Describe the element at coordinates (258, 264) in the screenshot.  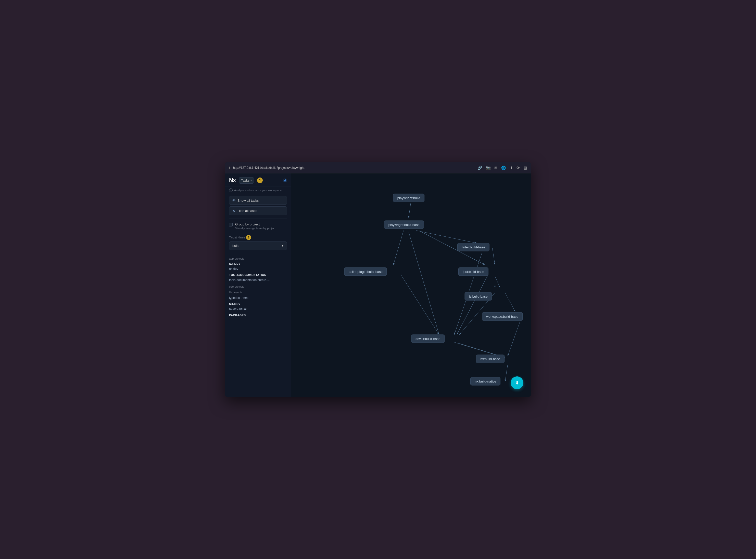
I see `project-group-nx-dev: NX-DEV` at that location.